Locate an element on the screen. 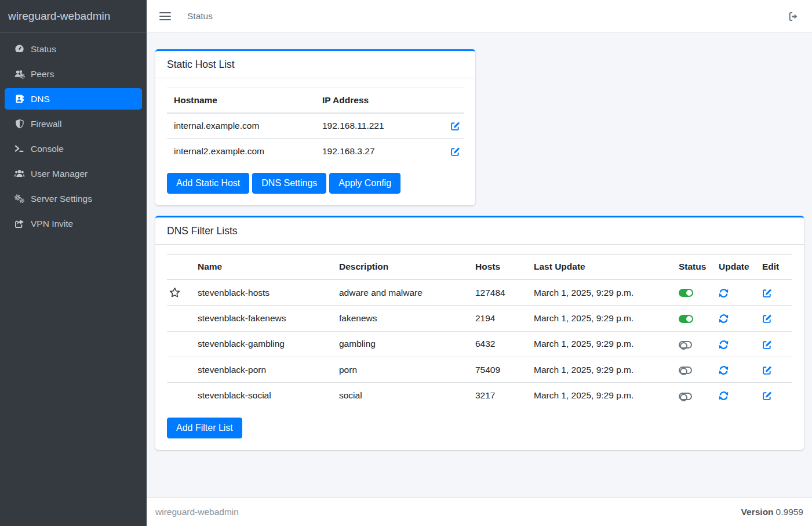 The width and height of the screenshot is (812, 526). hostname-cell: internal.example.com is located at coordinates (241, 126).